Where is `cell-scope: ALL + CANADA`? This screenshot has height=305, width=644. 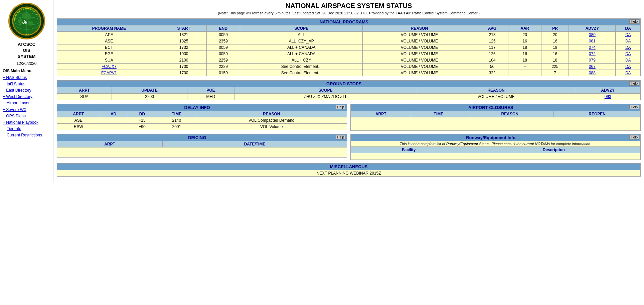
cell-scope: ALL + CANADA is located at coordinates (301, 47).